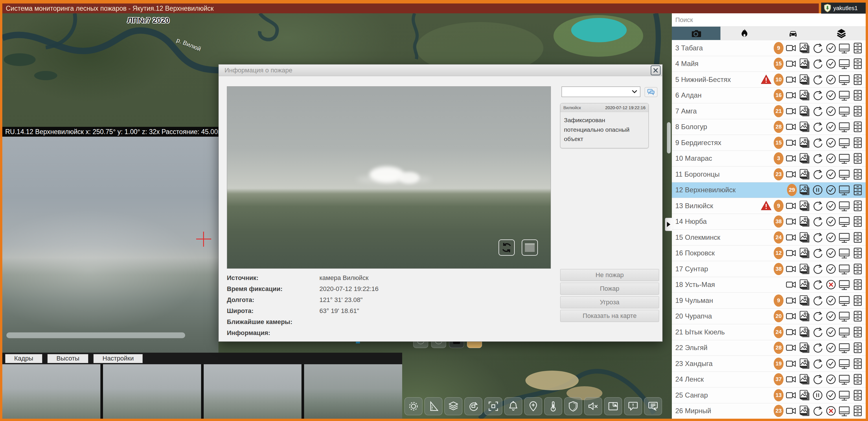 This screenshot has width=868, height=421. What do you see at coordinates (769, 316) in the screenshot?
I see `camera-list-item: 20 Чурапча 20` at bounding box center [769, 316].